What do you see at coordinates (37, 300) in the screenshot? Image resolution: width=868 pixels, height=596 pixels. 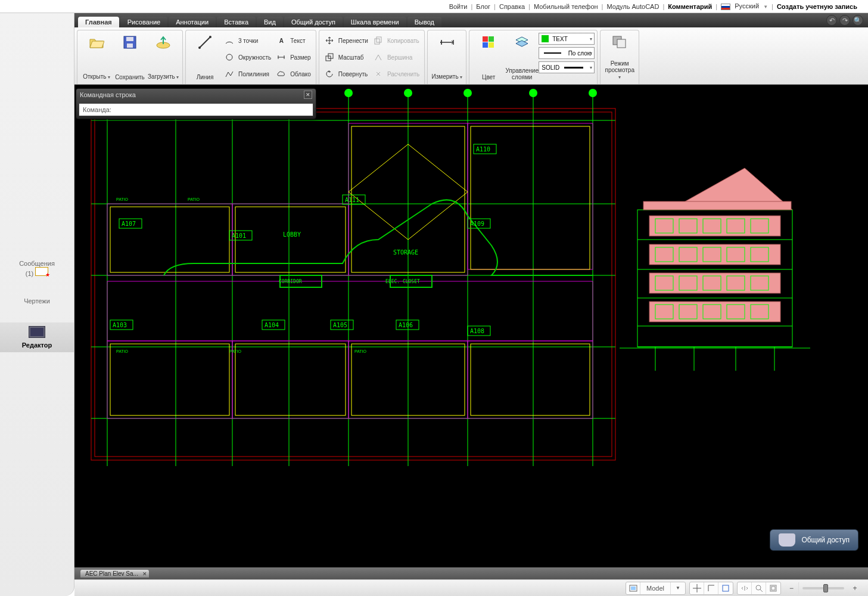 I see `sidebar-drawings: Чертежи` at bounding box center [37, 300].